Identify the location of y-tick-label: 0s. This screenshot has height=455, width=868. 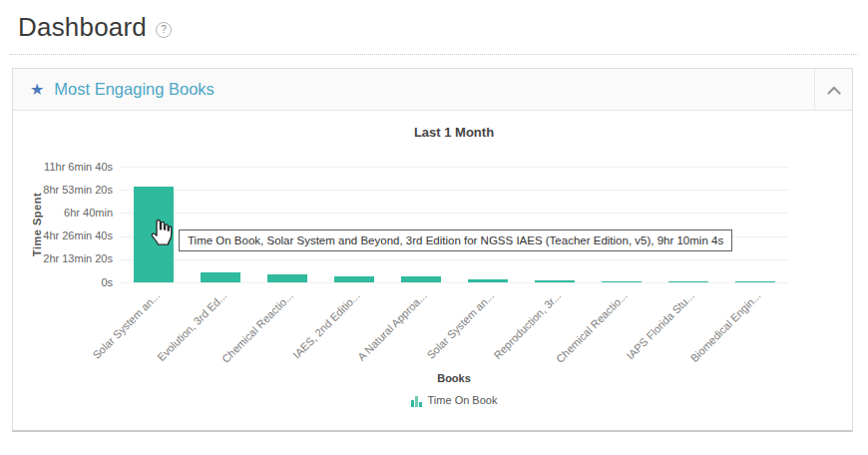
(107, 282).